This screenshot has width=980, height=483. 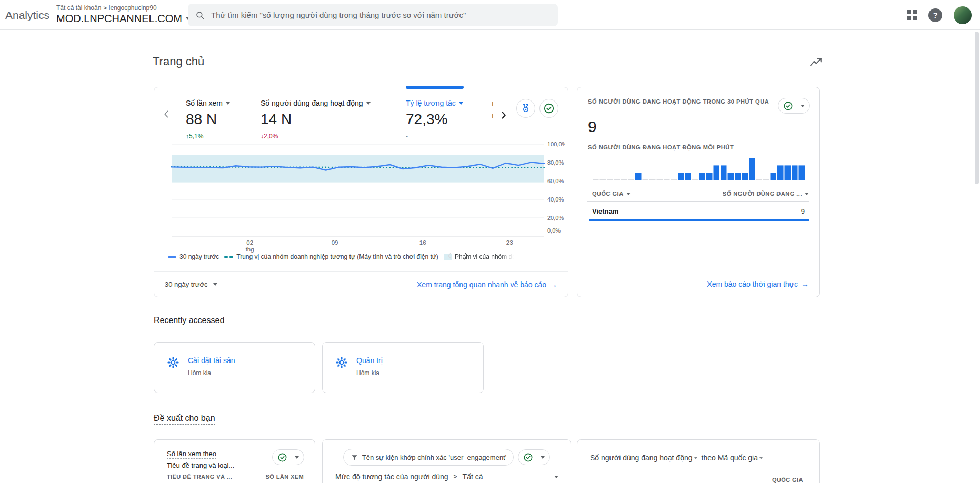 What do you see at coordinates (288, 457) in the screenshot?
I see `views-check-pill` at bounding box center [288, 457].